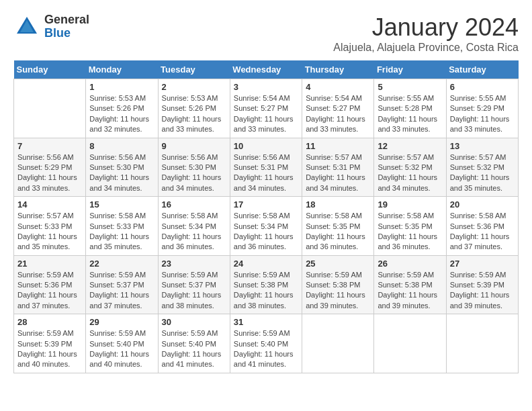 The image size is (532, 411). Describe the element at coordinates (194, 322) in the screenshot. I see `day-number: 30` at that location.